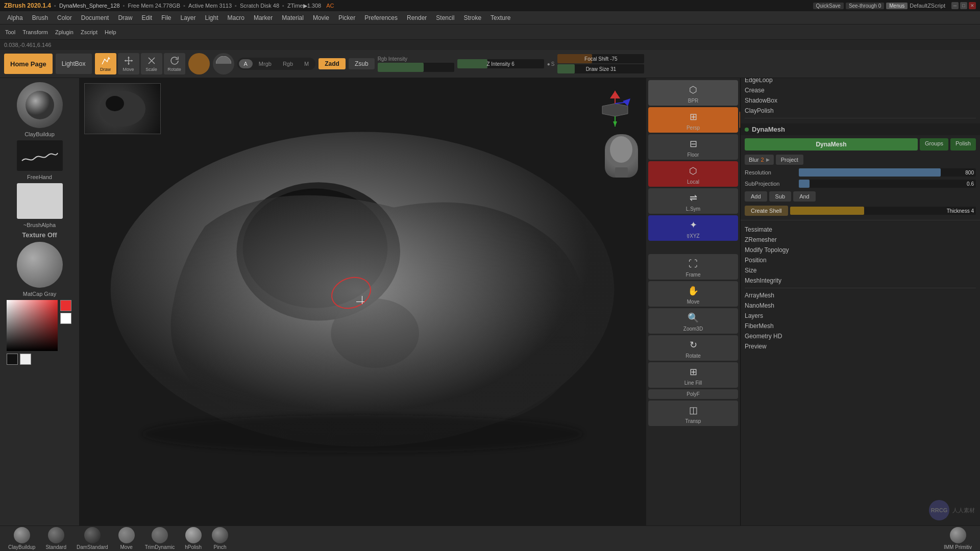 The image size is (980, 551). Describe the element at coordinates (861, 326) in the screenshot. I see `fiber-mesh-row: FiberMesh` at that location.